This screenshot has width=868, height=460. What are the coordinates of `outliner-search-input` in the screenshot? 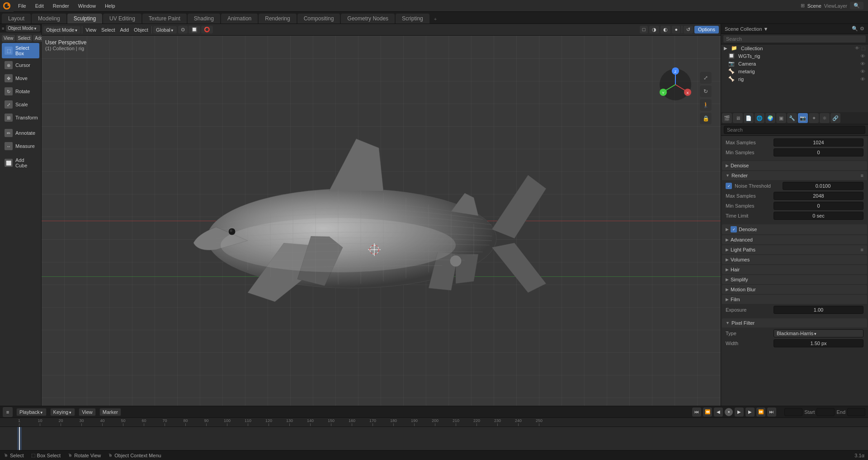 It's located at (795, 39).